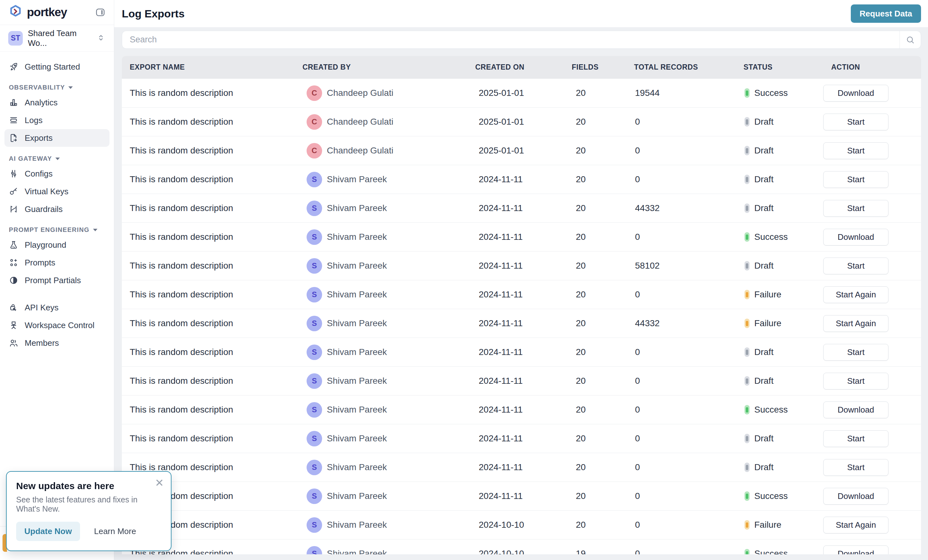 This screenshot has width=928, height=560. What do you see at coordinates (768, 294) in the screenshot?
I see `status-label: Failure` at bounding box center [768, 294].